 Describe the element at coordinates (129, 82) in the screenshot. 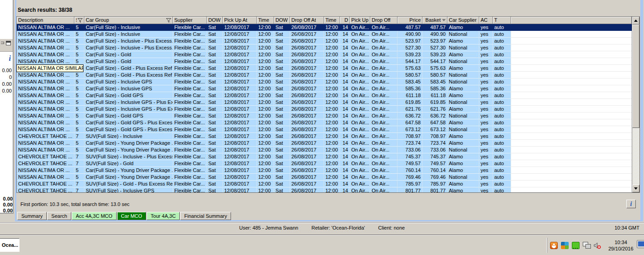

I see `cell: Car(Full Size) - Inclusive GPS` at that location.